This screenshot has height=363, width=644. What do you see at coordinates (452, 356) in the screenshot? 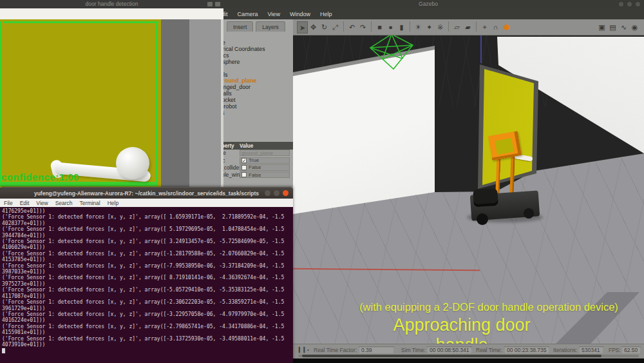
I see `statusbar-scroll-thumb` at bounding box center [452, 356].